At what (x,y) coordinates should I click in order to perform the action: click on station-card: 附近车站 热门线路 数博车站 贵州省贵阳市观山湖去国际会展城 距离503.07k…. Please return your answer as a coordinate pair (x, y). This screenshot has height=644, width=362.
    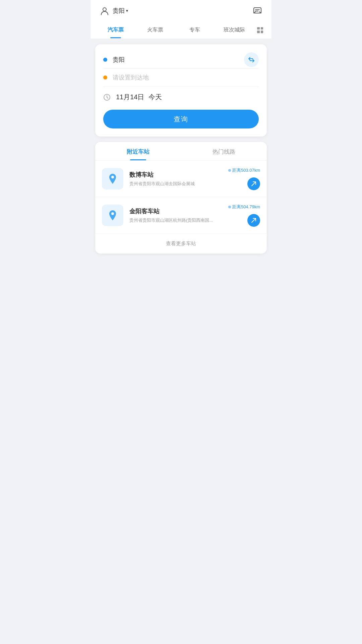
    Looking at the image, I should click on (181, 198).